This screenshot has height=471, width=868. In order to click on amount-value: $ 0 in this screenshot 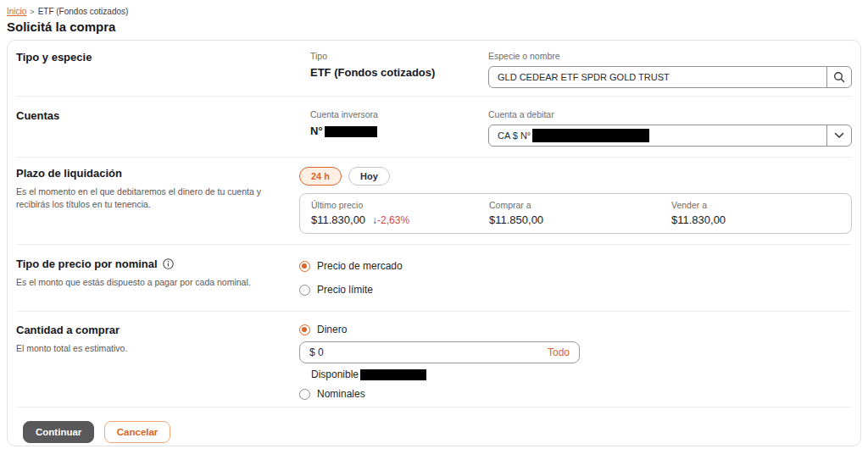, I will do `click(317, 352)`.